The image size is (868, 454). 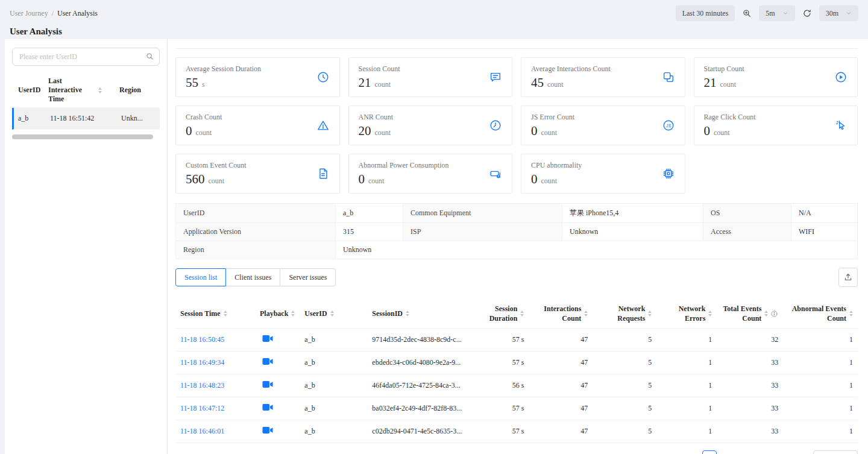 What do you see at coordinates (633, 213) in the screenshot?
I see `detail-value: 苹果 iPhone15,4` at bounding box center [633, 213].